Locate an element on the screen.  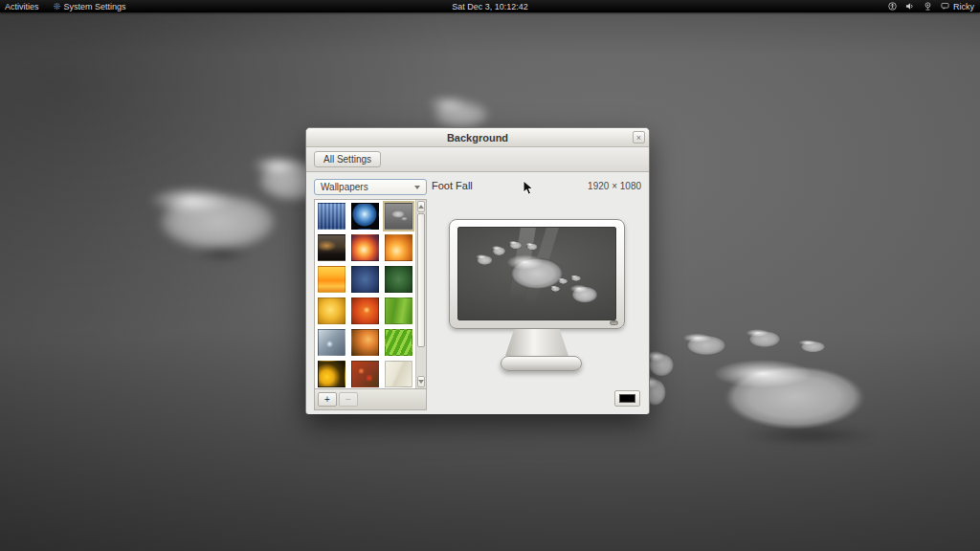
remove-wallpaper-button: − is located at coordinates (348, 400).